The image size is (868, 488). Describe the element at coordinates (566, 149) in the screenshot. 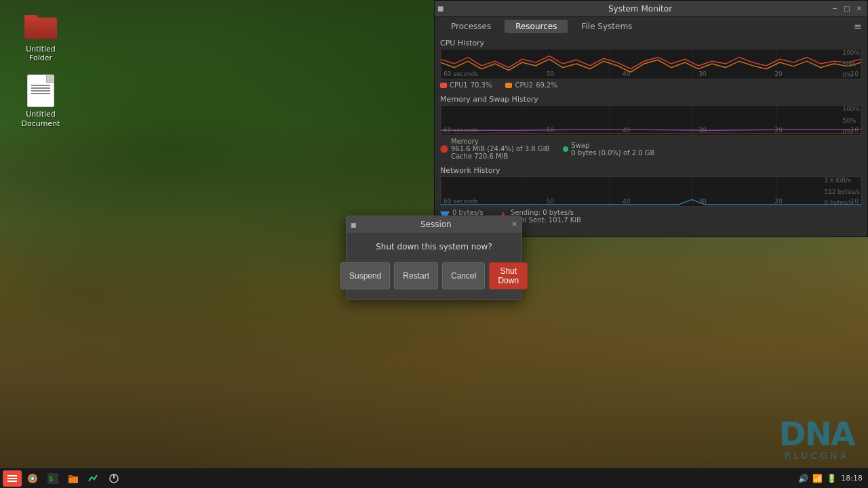

I see `swap-dot` at that location.